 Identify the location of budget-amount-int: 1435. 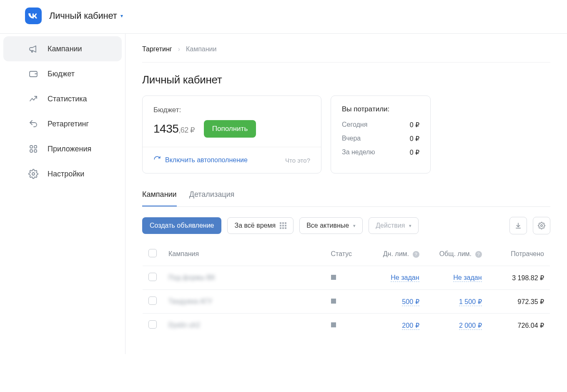
(166, 128).